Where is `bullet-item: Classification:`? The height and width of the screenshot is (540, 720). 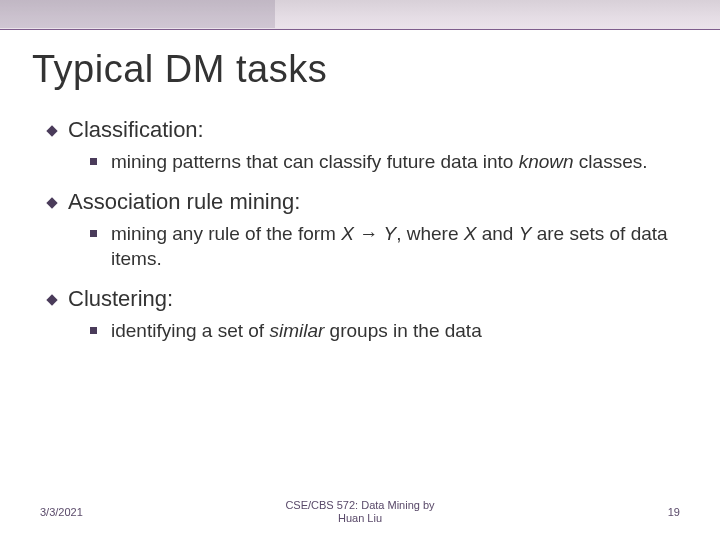 bullet-item: Classification: is located at coordinates (367, 130).